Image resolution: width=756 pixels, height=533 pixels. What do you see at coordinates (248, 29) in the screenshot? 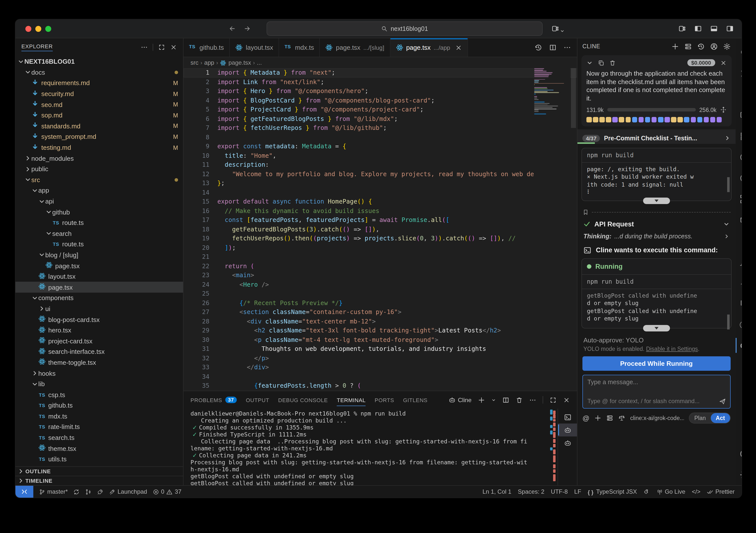
I see `forward-icon` at bounding box center [248, 29].